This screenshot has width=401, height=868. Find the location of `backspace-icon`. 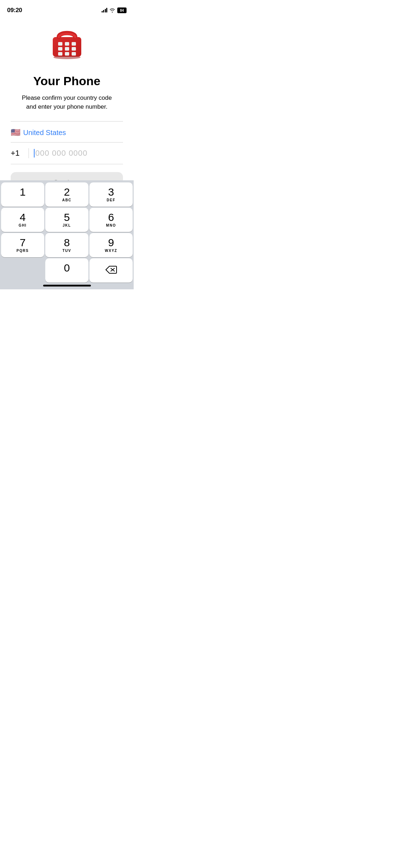

backspace-icon is located at coordinates (111, 271).